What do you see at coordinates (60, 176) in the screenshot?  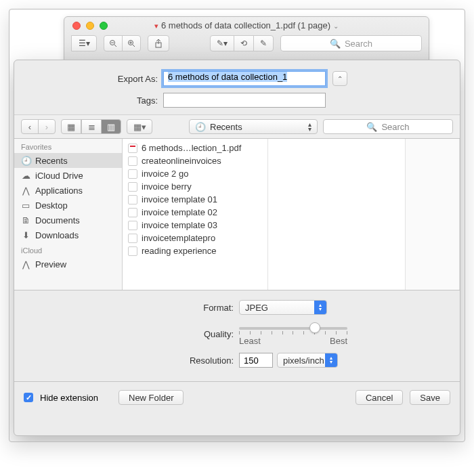 I see `sidebar-item-label: iCloud Drive` at bounding box center [60, 176].